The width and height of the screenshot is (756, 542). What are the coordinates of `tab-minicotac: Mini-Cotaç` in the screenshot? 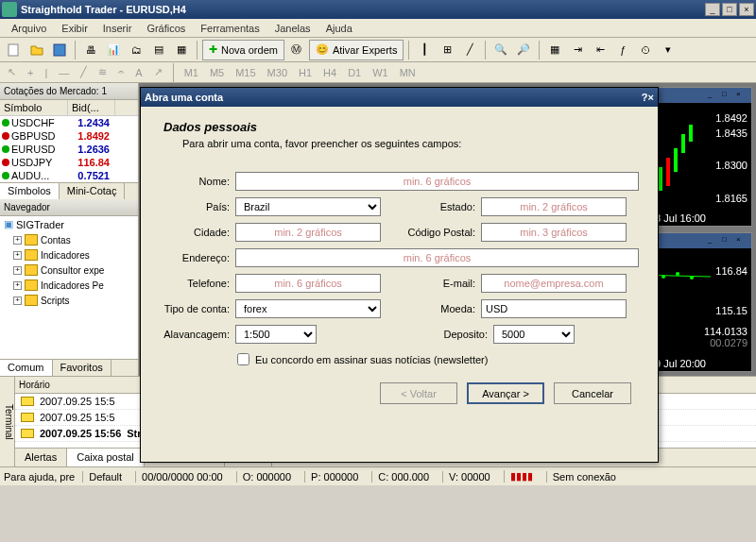 It's located at (93, 191).